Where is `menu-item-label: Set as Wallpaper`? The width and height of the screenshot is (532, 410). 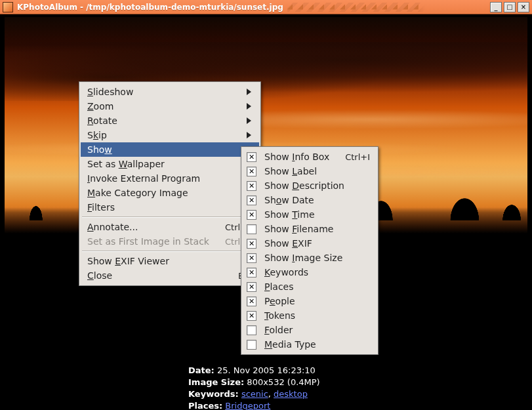 menu-item-label: Set as Wallpaper is located at coordinates (165, 164).